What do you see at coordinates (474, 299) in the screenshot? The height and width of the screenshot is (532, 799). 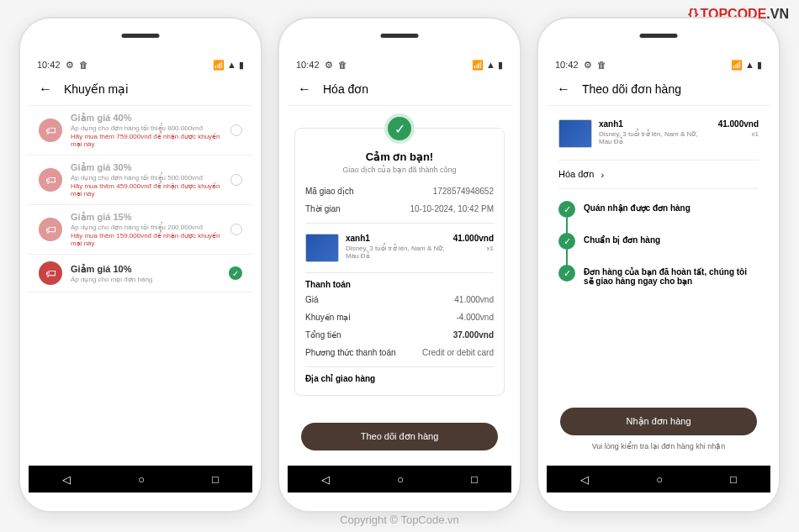 I see `price-value: 41.000vnd` at bounding box center [474, 299].